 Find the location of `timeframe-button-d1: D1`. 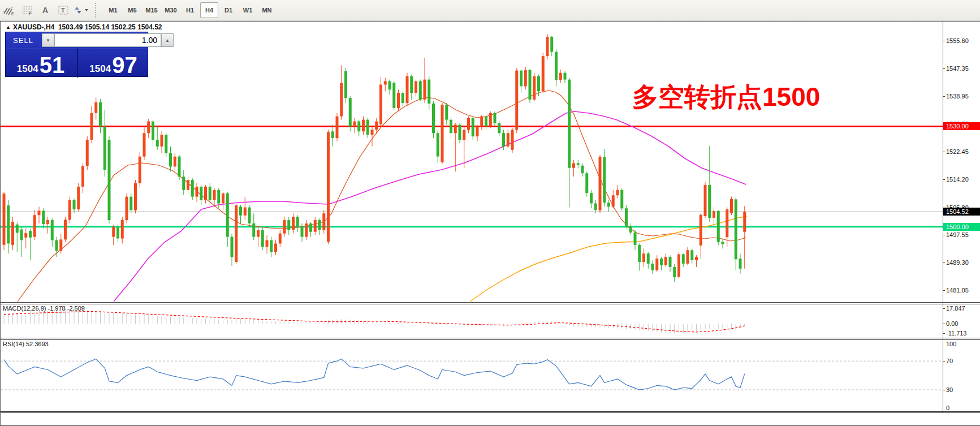

timeframe-button-d1: D1 is located at coordinates (228, 10).